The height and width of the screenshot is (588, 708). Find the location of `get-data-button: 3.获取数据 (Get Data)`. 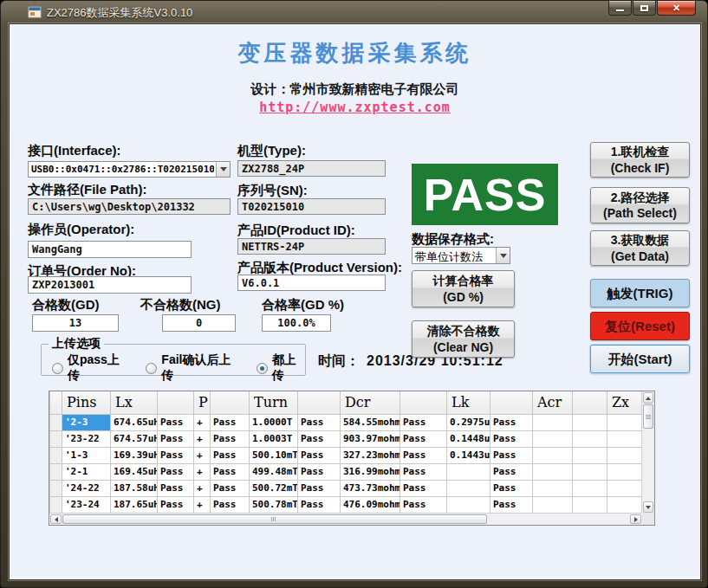

get-data-button: 3.获取数据 (Get Data) is located at coordinates (640, 248).